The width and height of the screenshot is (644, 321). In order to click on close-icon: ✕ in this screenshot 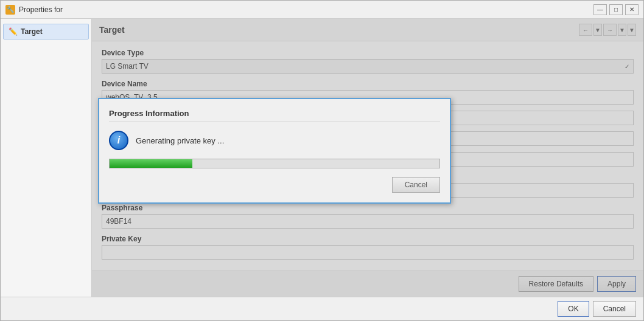, I will do `click(632, 10)`.